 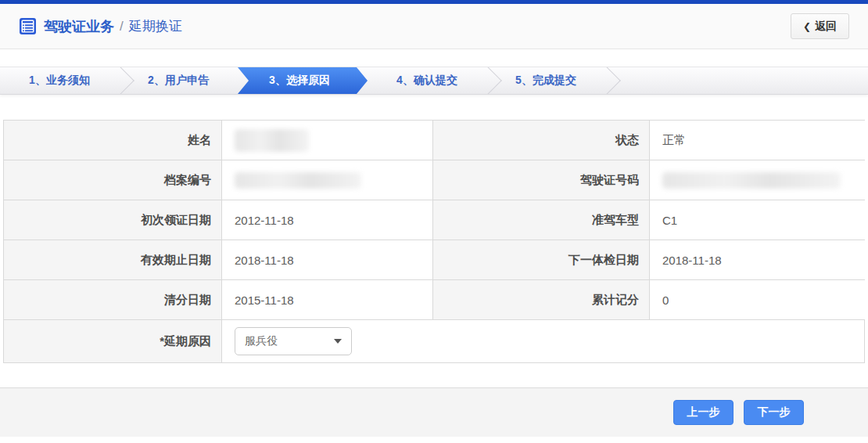 What do you see at coordinates (434, 412) in the screenshot?
I see `footer-action-bar: 上一步 下一步` at bounding box center [434, 412].